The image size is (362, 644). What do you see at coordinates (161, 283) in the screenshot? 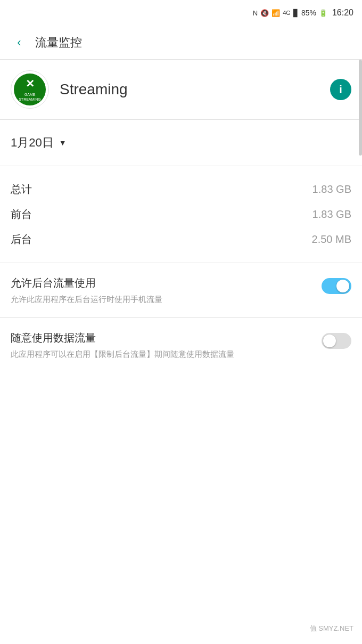
I see `toggle-background-data-title: 允许后台流量使用` at bounding box center [161, 283].